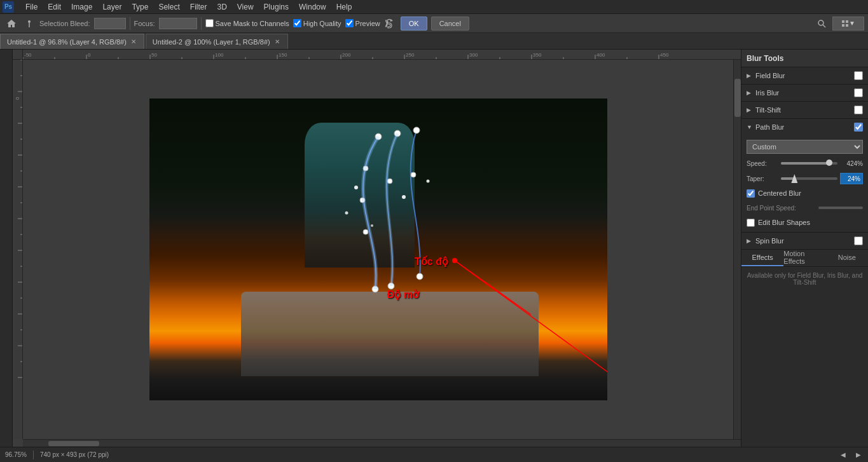  What do you see at coordinates (805, 184) in the screenshot?
I see `path-blur-content: Custom Speed: 424% Taper:` at bounding box center [805, 184].